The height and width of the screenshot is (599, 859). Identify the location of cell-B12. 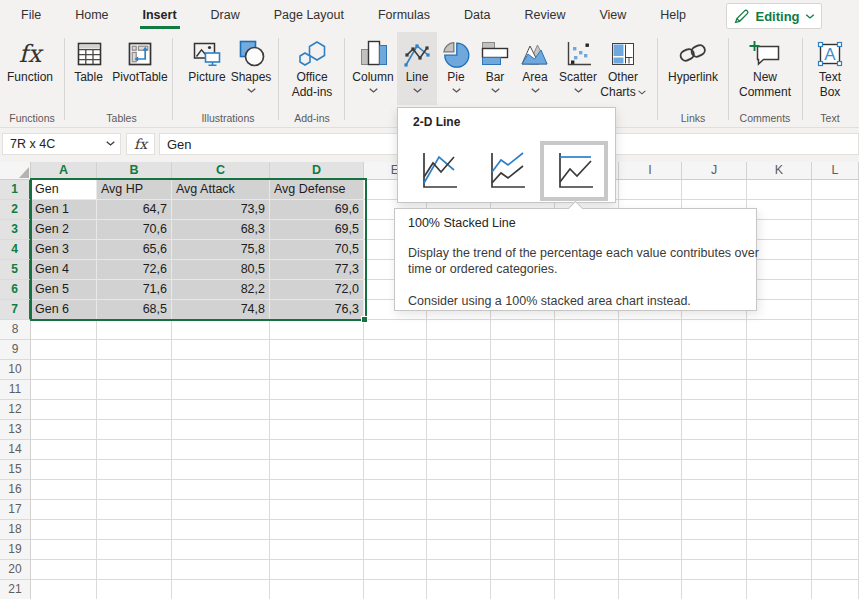
(134, 410).